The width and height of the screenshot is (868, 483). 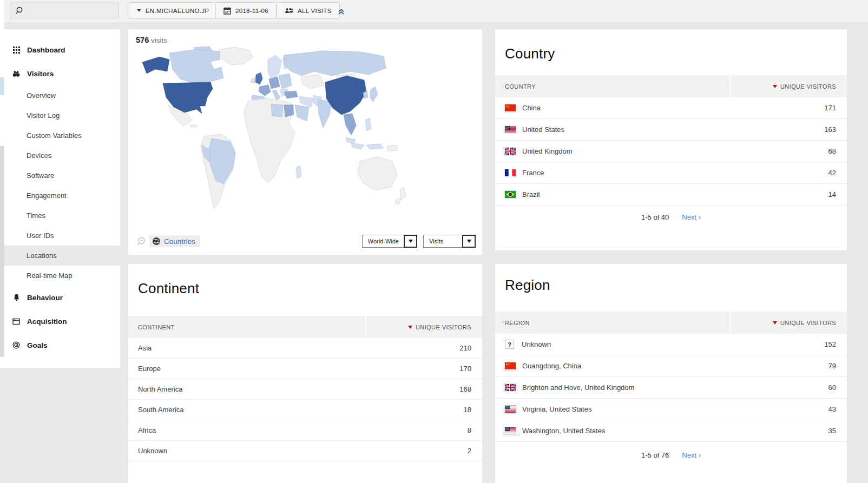 I want to click on sidebar-item-dashboard: Dashboard, so click(x=62, y=50).